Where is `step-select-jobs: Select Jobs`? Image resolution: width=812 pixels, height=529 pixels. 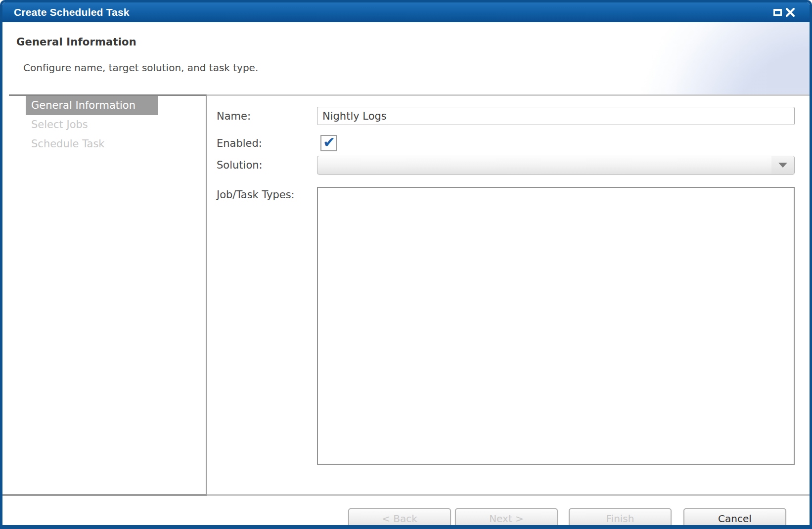
step-select-jobs: Select Jobs is located at coordinates (92, 125).